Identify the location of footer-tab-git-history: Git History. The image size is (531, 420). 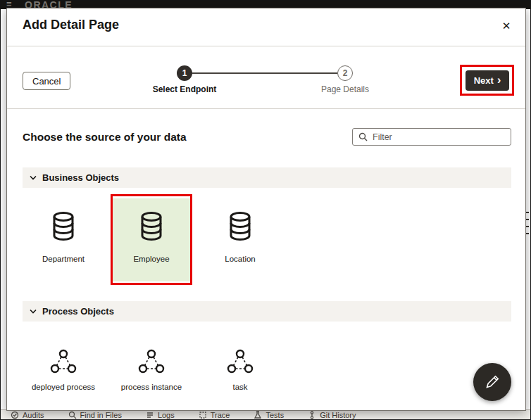
(332, 415).